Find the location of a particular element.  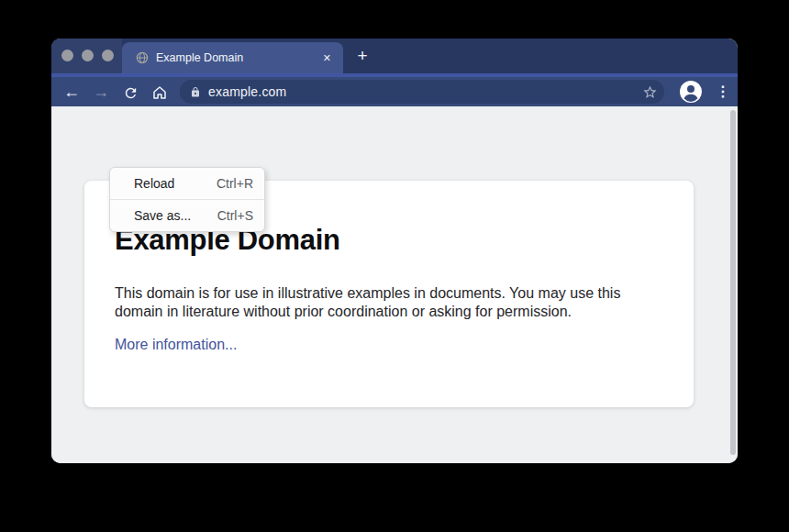

home-icon is located at coordinates (160, 93).